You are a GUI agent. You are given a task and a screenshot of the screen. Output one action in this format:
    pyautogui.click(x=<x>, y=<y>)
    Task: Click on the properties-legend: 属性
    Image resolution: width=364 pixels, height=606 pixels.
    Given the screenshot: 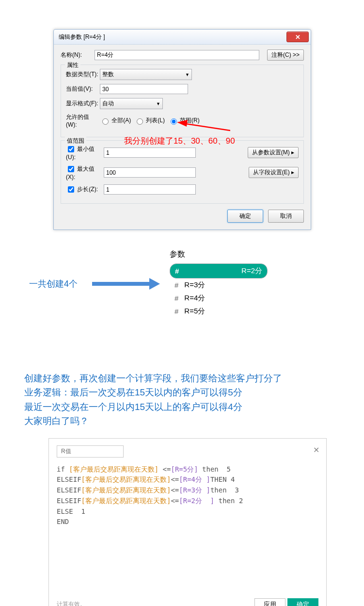 What is the action you would take?
    pyautogui.click(x=73, y=65)
    